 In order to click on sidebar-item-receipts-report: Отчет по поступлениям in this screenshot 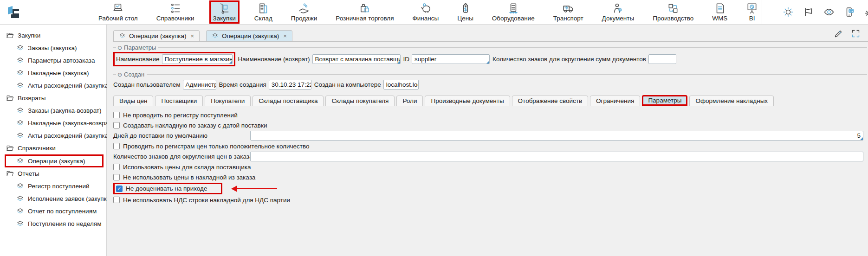, I will do `click(53, 211)`.